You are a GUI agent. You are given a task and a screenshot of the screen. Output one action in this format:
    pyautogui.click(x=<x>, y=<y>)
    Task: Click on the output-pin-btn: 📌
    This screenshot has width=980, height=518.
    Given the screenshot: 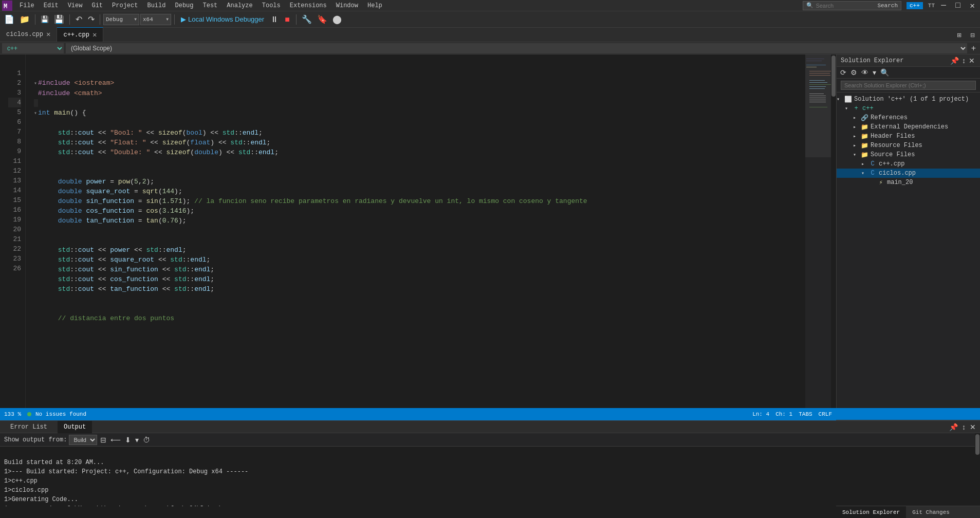 What is the action you would take?
    pyautogui.click(x=954, y=427)
    